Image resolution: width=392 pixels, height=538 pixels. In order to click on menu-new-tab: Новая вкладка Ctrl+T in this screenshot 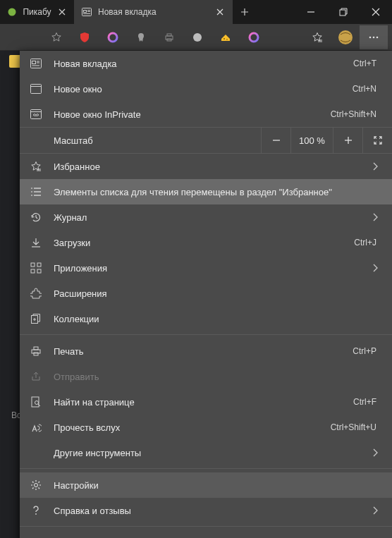, I will do `click(206, 63)`.